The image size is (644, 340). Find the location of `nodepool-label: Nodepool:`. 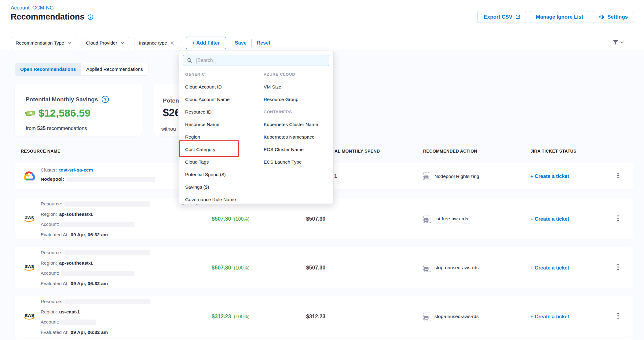

nodepool-label: Nodepool: is located at coordinates (53, 179).